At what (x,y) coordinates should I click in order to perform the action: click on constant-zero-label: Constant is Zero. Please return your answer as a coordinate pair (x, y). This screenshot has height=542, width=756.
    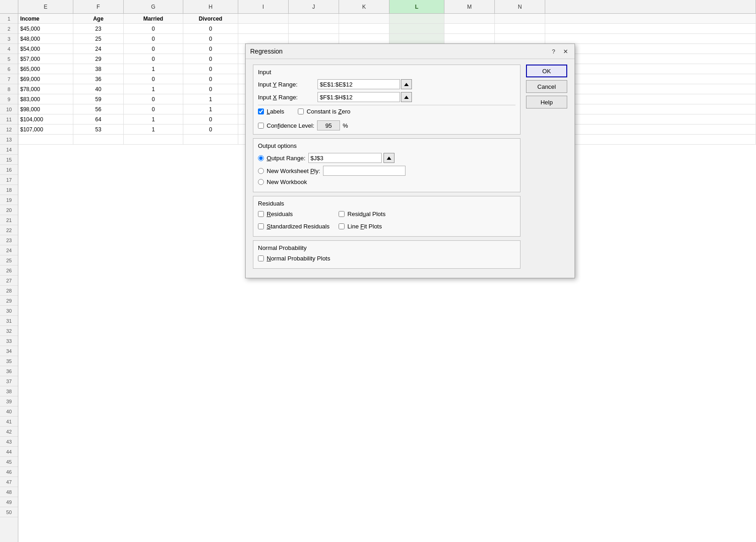
    Looking at the image, I should click on (328, 112).